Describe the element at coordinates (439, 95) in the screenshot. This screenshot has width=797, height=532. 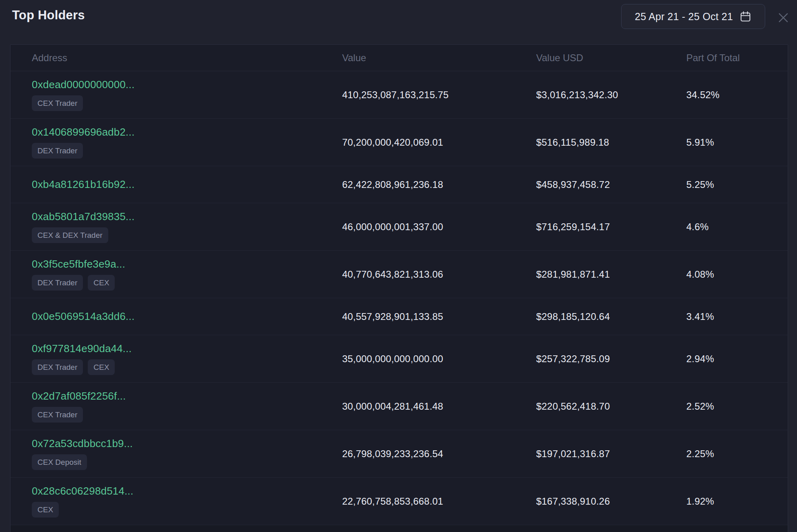
I see `value-cell: 410,253,087,163,215.75` at that location.